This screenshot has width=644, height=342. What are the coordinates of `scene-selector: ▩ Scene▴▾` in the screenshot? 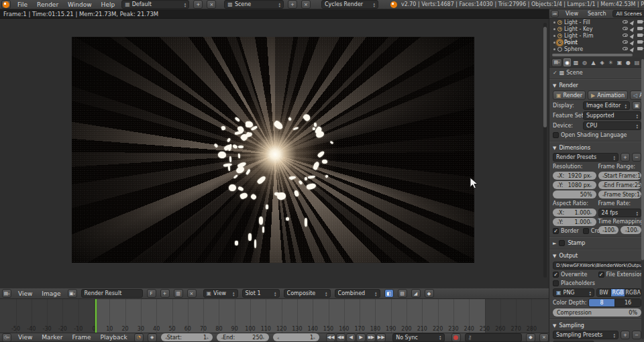 It's located at (254, 4).